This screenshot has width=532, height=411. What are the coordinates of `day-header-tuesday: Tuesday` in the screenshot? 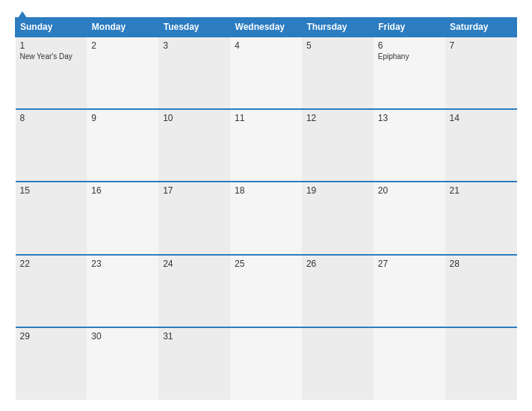 It's located at (194, 28).